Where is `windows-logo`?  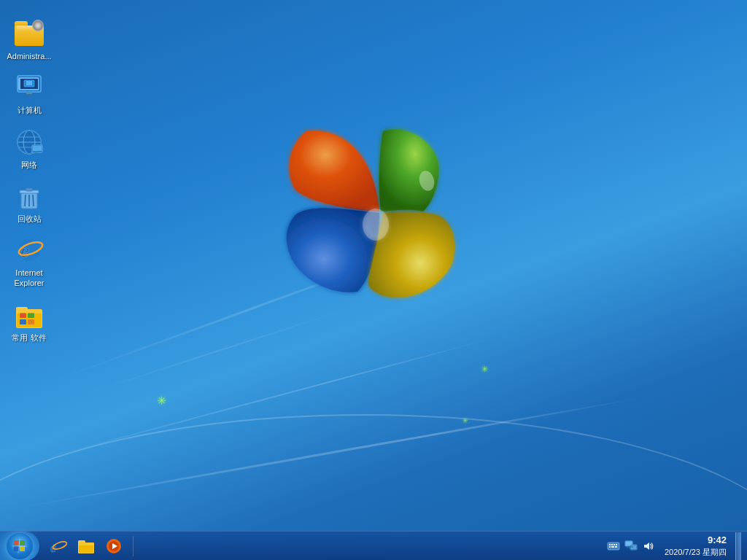 windows-logo is located at coordinates (372, 219).